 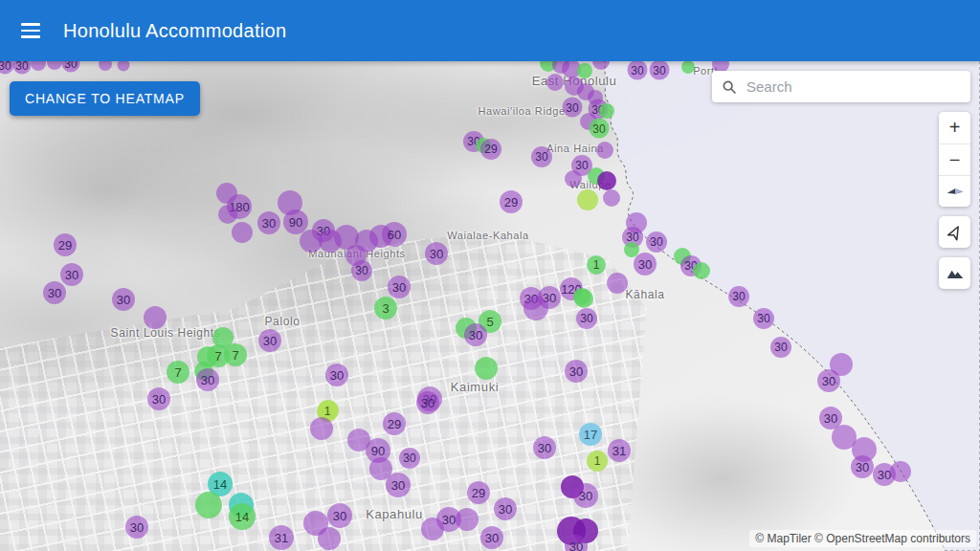 I want to click on terrain-icon, so click(x=955, y=274).